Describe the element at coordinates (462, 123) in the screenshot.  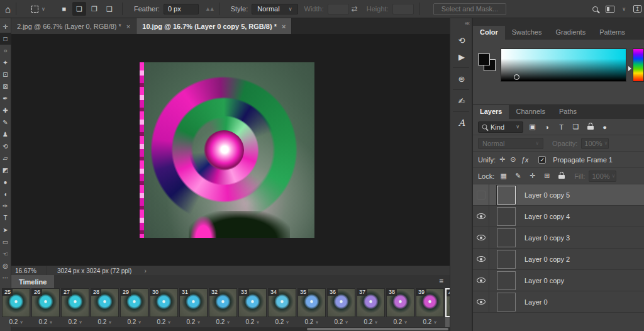
I see `character-panel-button: A` at that location.